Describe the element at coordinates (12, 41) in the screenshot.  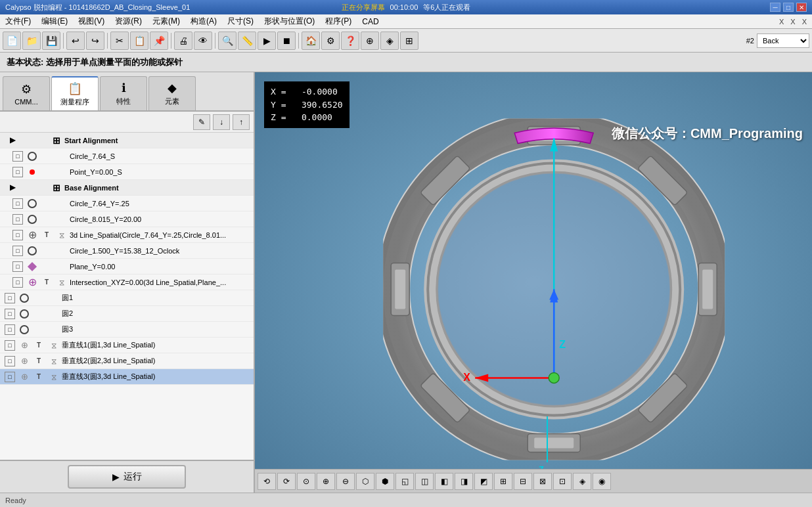
I see `tb-new-button: 📄` at that location.